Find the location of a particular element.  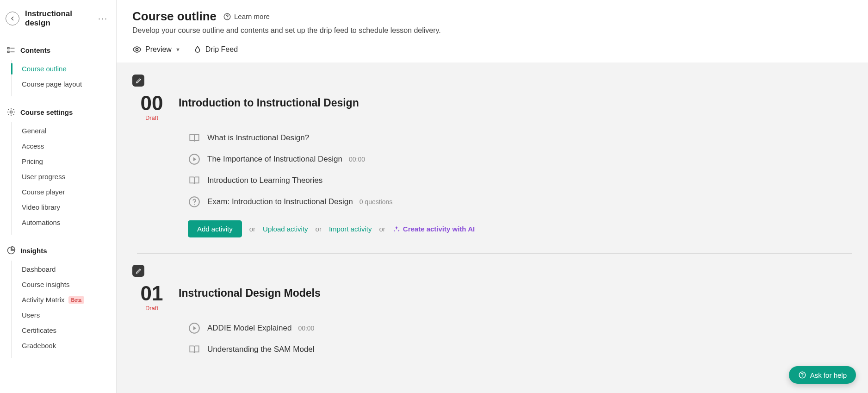

nav-item-label: Automations is located at coordinates (41, 222).